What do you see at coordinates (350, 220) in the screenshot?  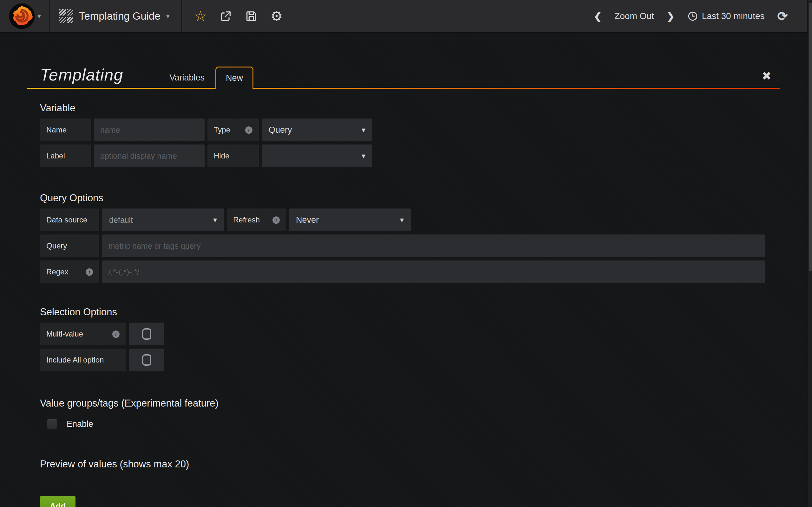 I see `refresh-select: Never ▾` at bounding box center [350, 220].